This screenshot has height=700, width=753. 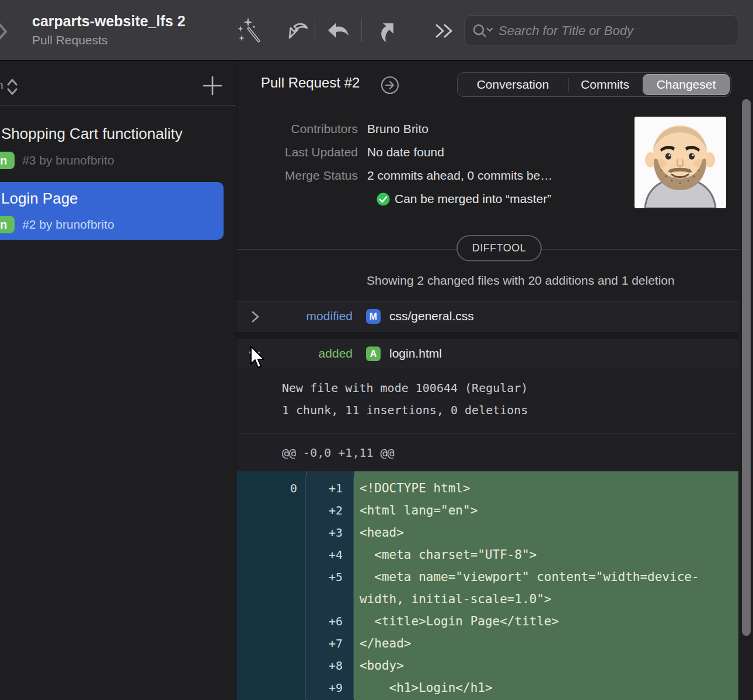 What do you see at coordinates (330, 510) in the screenshot?
I see `new-line-number: +2` at bounding box center [330, 510].